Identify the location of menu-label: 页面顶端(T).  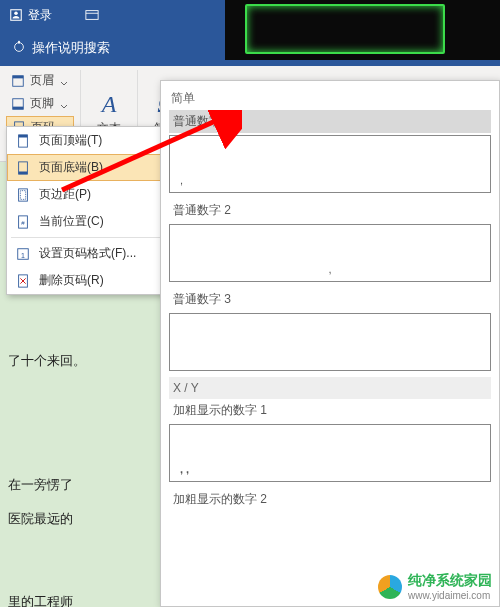
(70, 140).